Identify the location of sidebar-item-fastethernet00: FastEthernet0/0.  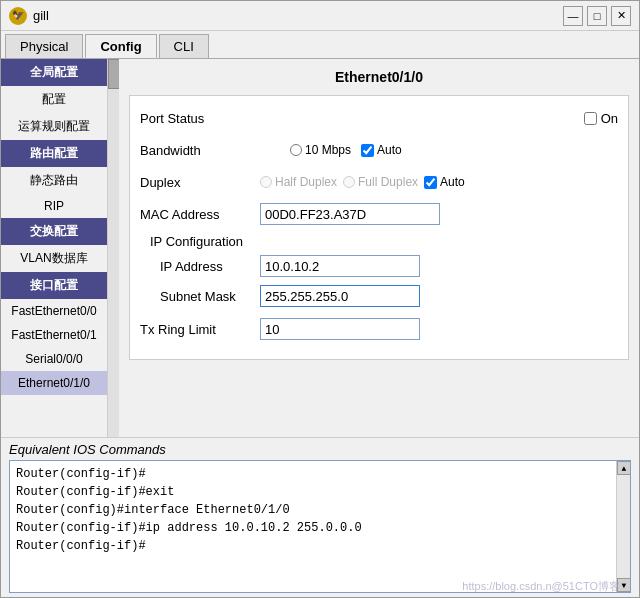
(54, 311).